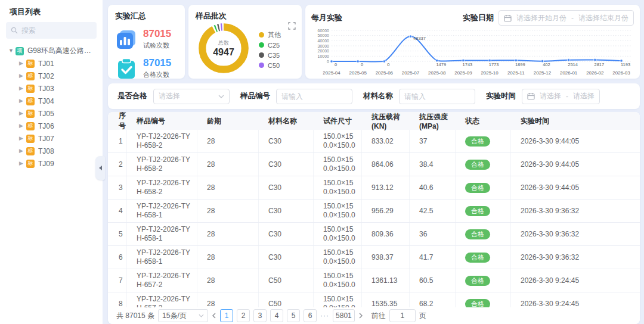  I want to click on column-header-1: 样品编号, so click(162, 122).